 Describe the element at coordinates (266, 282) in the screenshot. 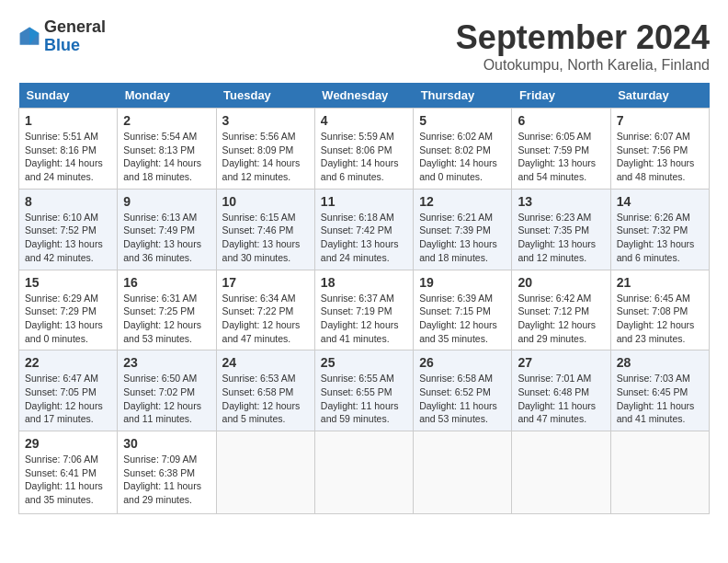

I see `day-number: 17` at that location.